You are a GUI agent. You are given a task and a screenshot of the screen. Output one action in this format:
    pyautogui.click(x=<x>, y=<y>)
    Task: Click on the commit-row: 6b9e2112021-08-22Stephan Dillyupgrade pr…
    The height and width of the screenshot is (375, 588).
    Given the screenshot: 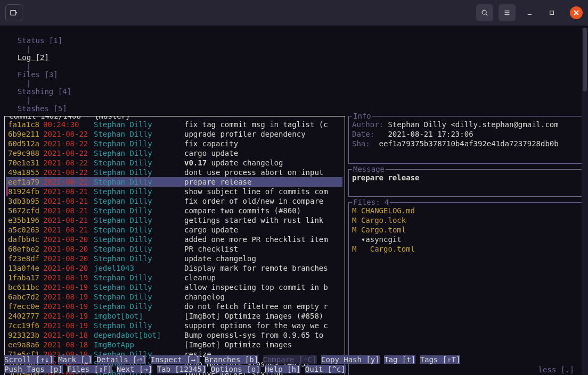 What is the action you would take?
    pyautogui.click(x=174, y=134)
    